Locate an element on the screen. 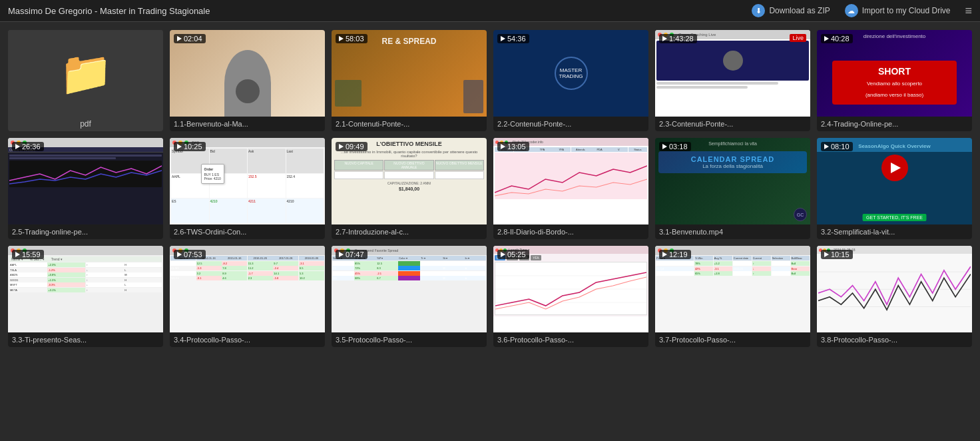 This screenshot has height=441, width=980. duration-badge: 13:05 is located at coordinates (513, 147).